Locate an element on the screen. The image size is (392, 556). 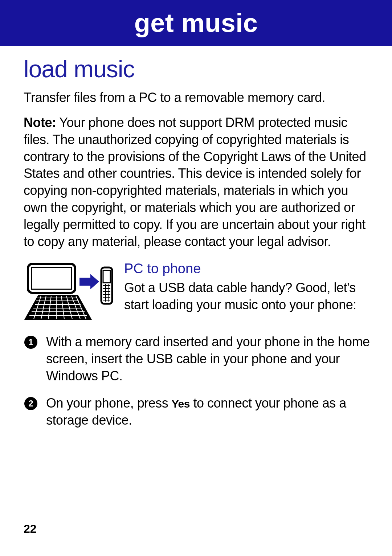
banner-title: get music is located at coordinates (196, 23).